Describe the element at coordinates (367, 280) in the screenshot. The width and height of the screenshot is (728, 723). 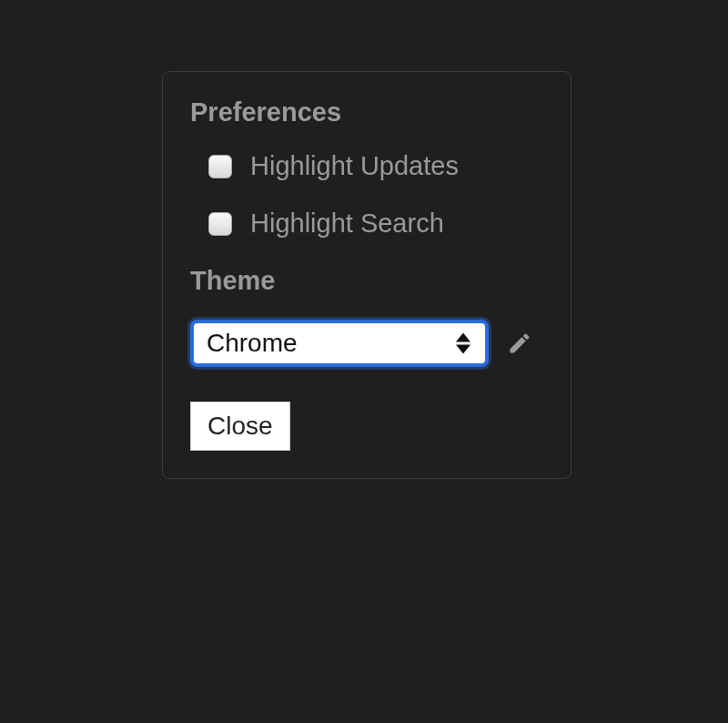
I see `theme-heading: Theme` at that location.